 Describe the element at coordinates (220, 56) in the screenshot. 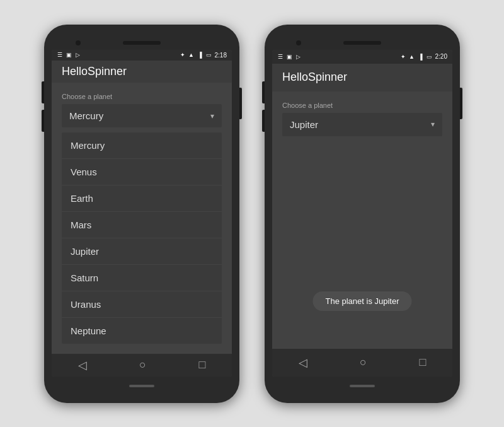

I see `status-time-1: 2:18` at that location.